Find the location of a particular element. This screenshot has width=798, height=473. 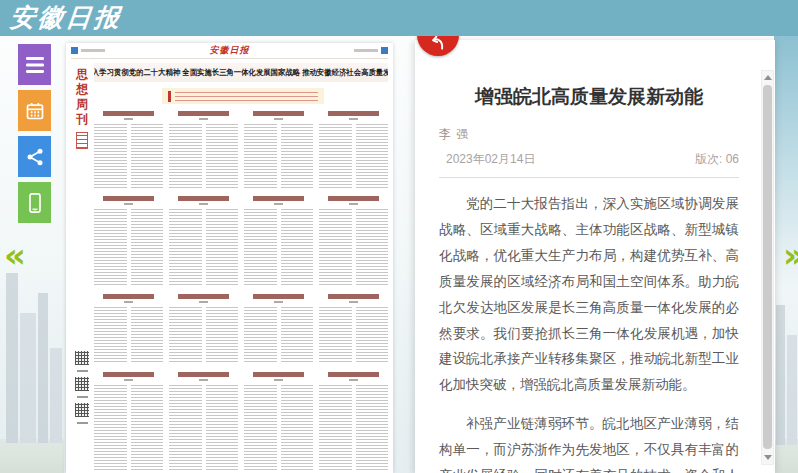

city-ground is located at coordinates (32, 456).